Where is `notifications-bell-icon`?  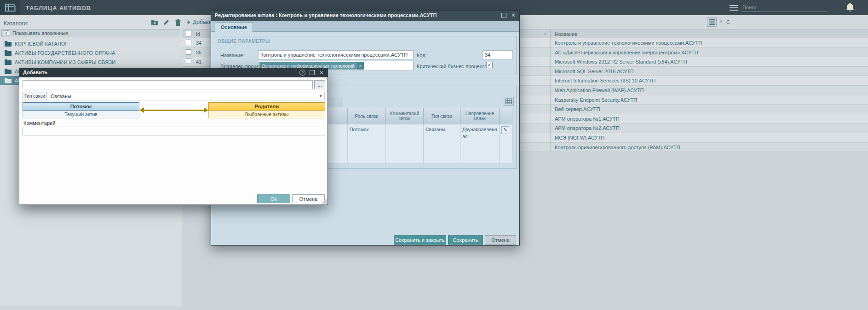
notifications-bell-icon is located at coordinates (850, 8).